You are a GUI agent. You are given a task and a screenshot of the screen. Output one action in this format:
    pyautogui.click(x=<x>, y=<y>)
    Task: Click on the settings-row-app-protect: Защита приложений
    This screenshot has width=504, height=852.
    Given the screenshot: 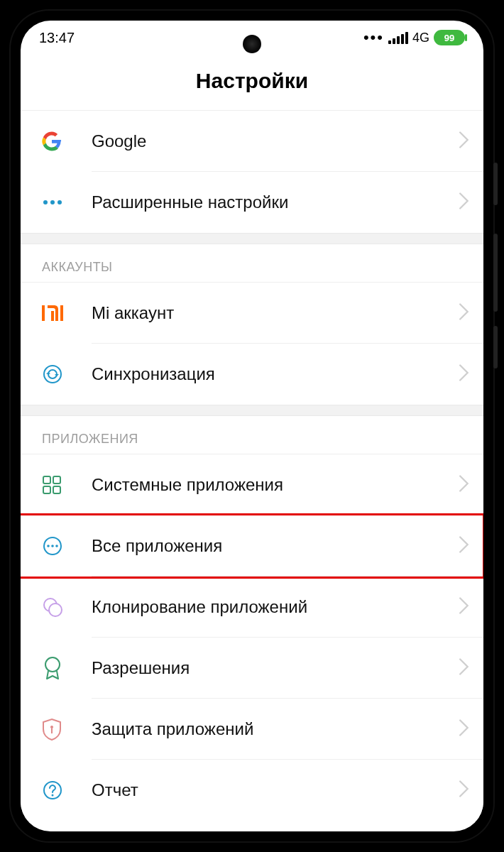 What is the action you would take?
    pyautogui.click(x=252, y=729)
    